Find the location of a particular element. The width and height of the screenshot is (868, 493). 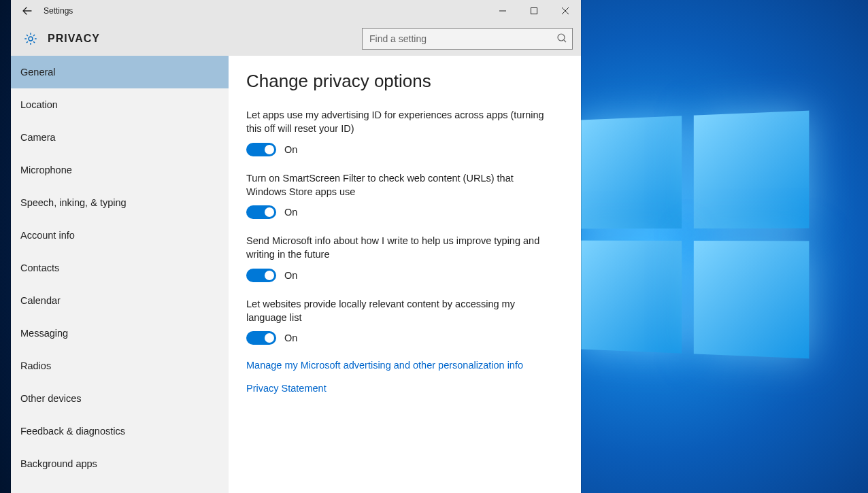

close-icon is located at coordinates (565, 11).